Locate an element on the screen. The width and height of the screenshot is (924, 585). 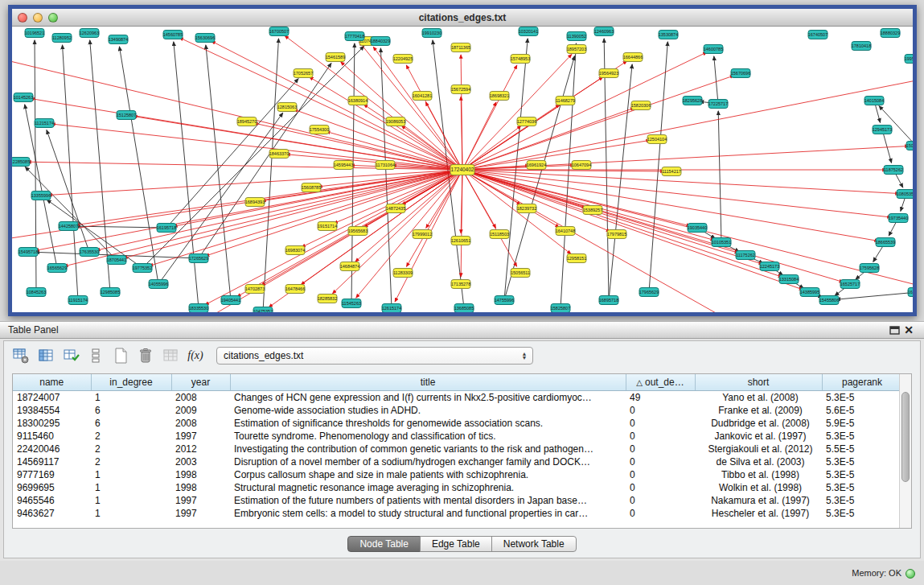
graph-node: 14755996 is located at coordinates (504, 301).